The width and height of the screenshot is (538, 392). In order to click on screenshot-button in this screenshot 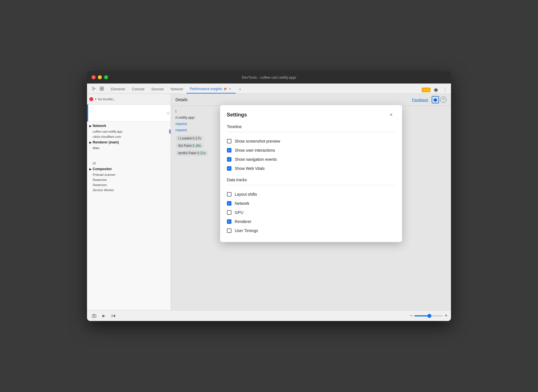, I will do `click(94, 316)`.